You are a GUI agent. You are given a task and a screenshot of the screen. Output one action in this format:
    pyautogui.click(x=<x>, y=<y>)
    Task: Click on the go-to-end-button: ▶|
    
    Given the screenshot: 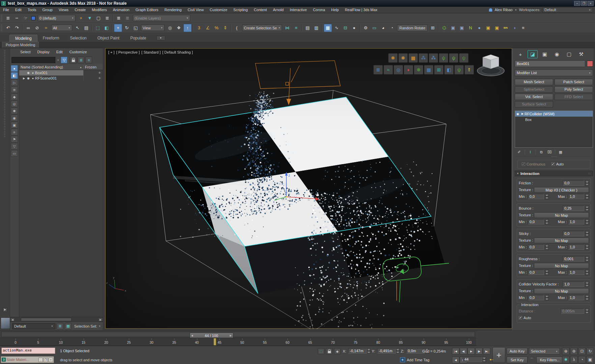 What is the action you would take?
    pyautogui.click(x=487, y=351)
    